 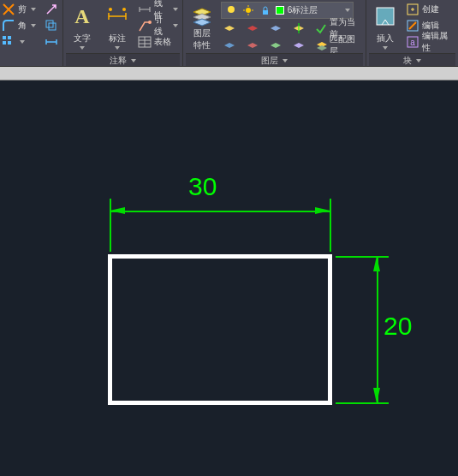 What do you see at coordinates (123, 33) in the screenshot?
I see `ribbon-group-annotation: A 文字 标注 线性` at bounding box center [123, 33].